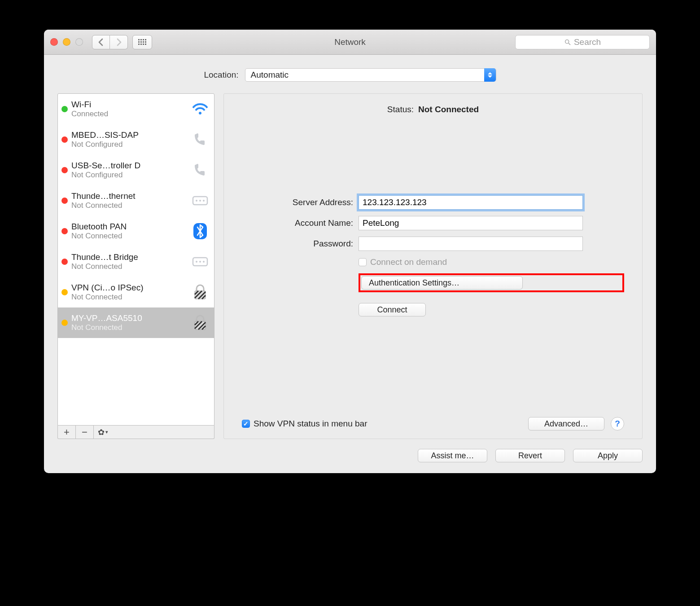 This screenshot has width=700, height=606. Describe the element at coordinates (452, 456) in the screenshot. I see `assist-me-button: Assist me…` at that location.